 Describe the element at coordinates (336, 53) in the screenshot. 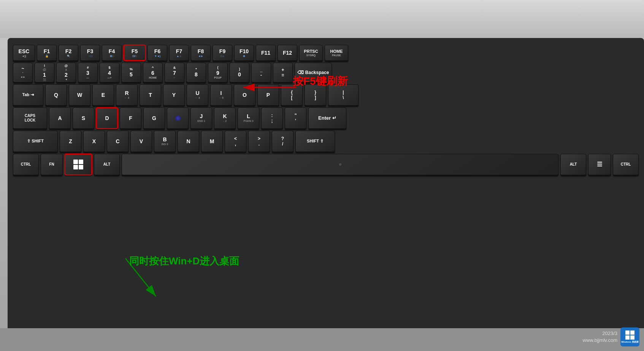

I see `key-home: HOME PAUSE` at that location.